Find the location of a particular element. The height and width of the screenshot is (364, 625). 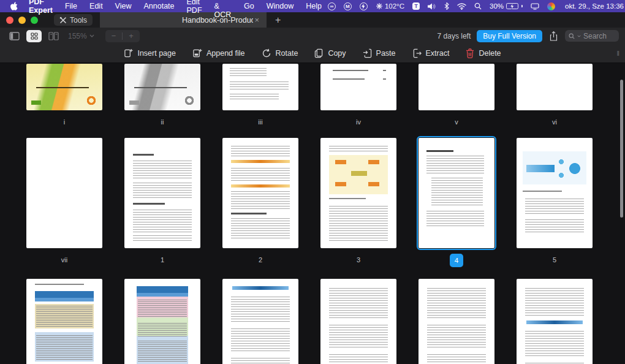

menu-app-name: PDF Expert is located at coordinates (40, 7).